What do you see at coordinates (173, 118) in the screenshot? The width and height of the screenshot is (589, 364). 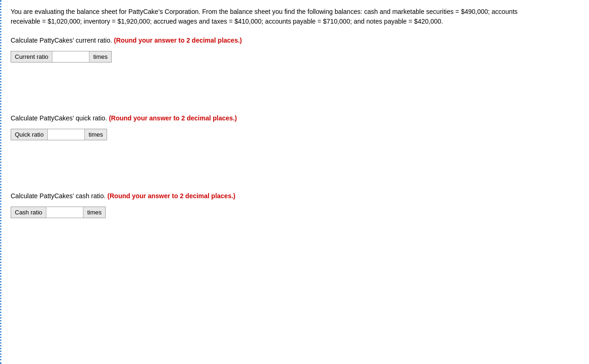 I see `quick-ratio-prompt-highlight: (Round your answer to 2 decimal places.)` at bounding box center [173, 118].